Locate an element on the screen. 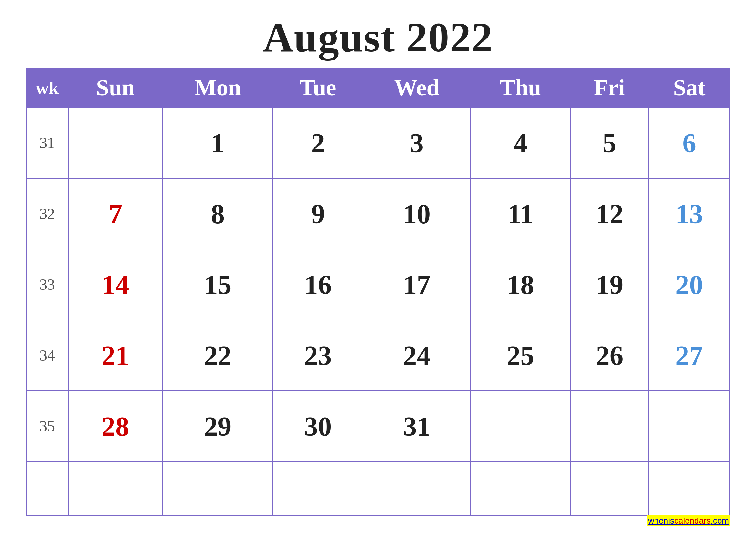 The image size is (756, 535). day-cell: 11 is located at coordinates (521, 213).